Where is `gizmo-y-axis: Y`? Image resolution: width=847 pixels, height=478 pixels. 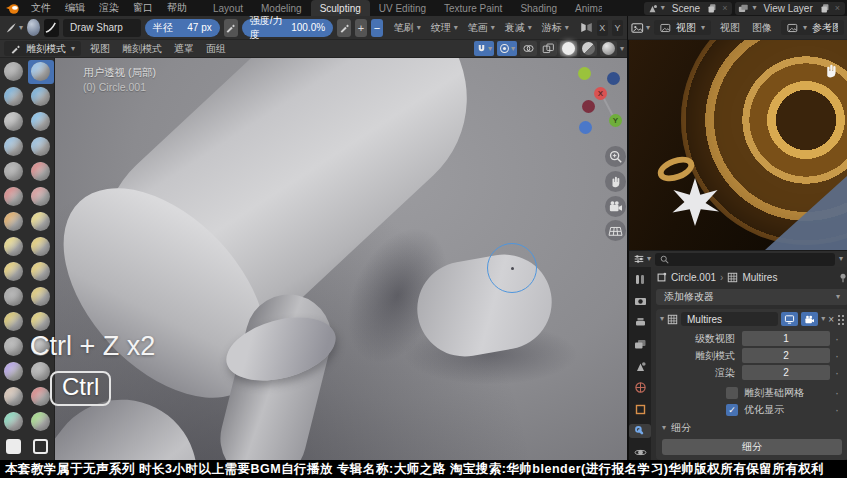 gizmo-y-axis: Y is located at coordinates (616, 120).